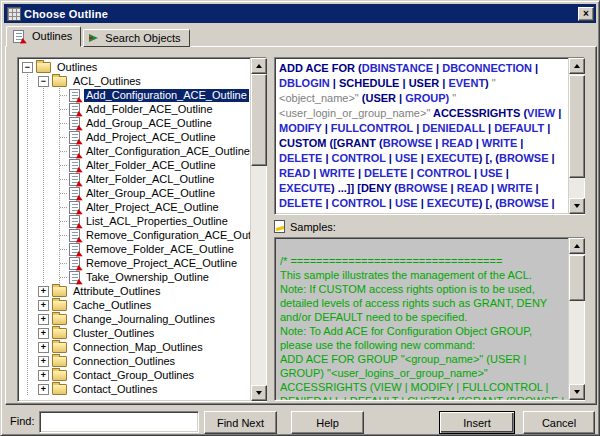  What do you see at coordinates (135, 375) in the screenshot?
I see `tree-row: +Contact_Group_Outlines` at bounding box center [135, 375].